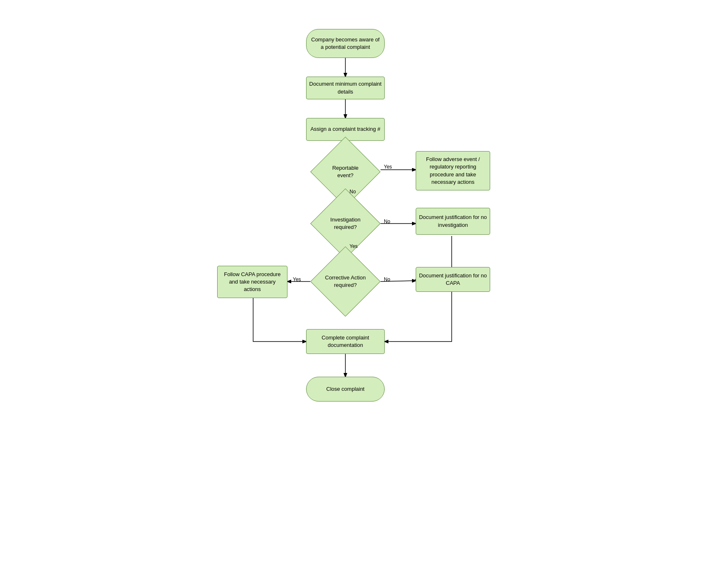 The width and height of the screenshot is (728, 563). Describe the element at coordinates (453, 279) in the screenshot. I see `no-capa-node: Document justification for noCAPA` at that location.